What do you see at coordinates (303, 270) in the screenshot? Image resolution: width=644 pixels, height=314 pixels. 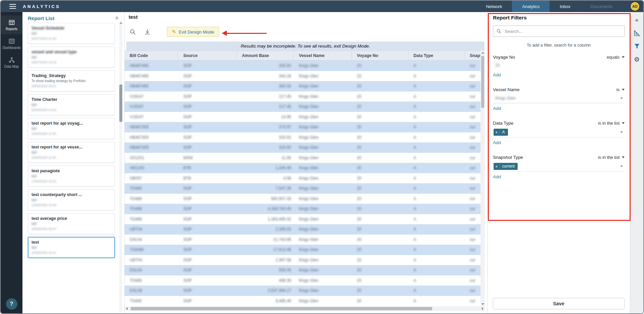 I see `table-row: DSL04SOP555.05Kings Glen20Acur` at bounding box center [303, 270].